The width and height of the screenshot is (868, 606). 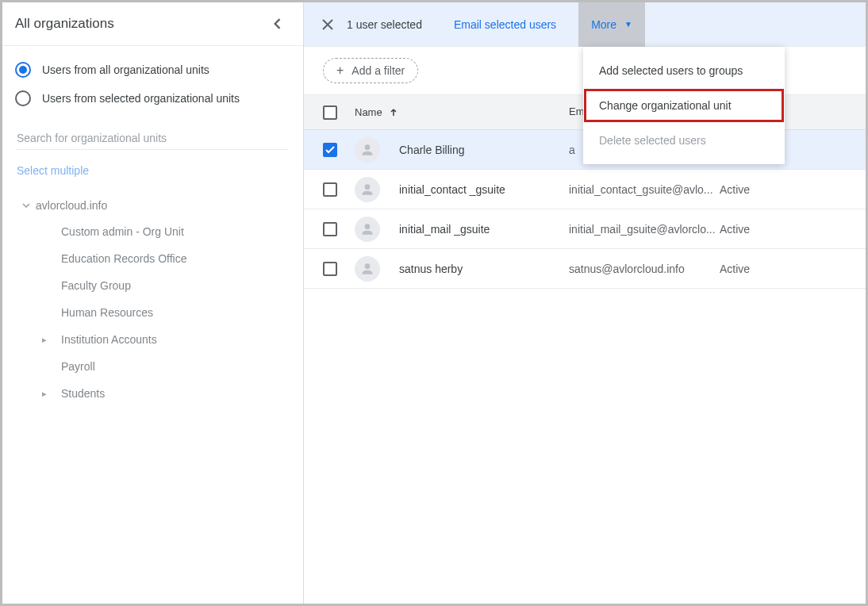 What do you see at coordinates (627, 269) in the screenshot?
I see `user-email: satnus@avlorcloud.info` at bounding box center [627, 269].